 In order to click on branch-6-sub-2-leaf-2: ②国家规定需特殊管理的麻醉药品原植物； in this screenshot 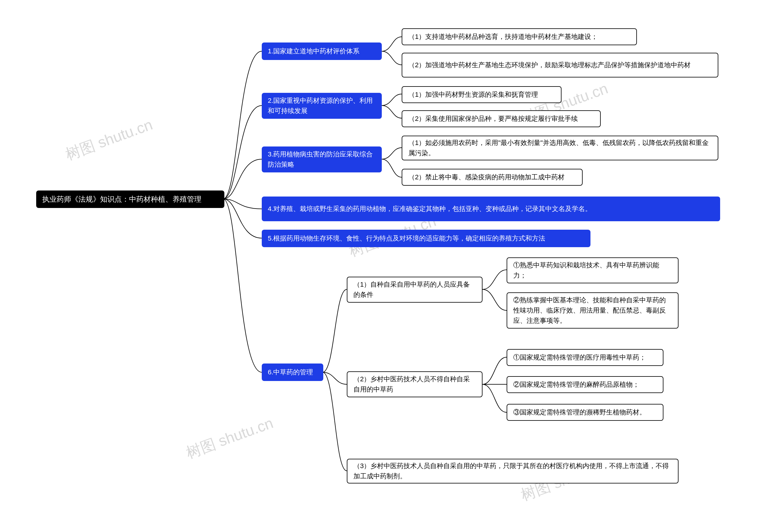, I will do `click(585, 385)`.